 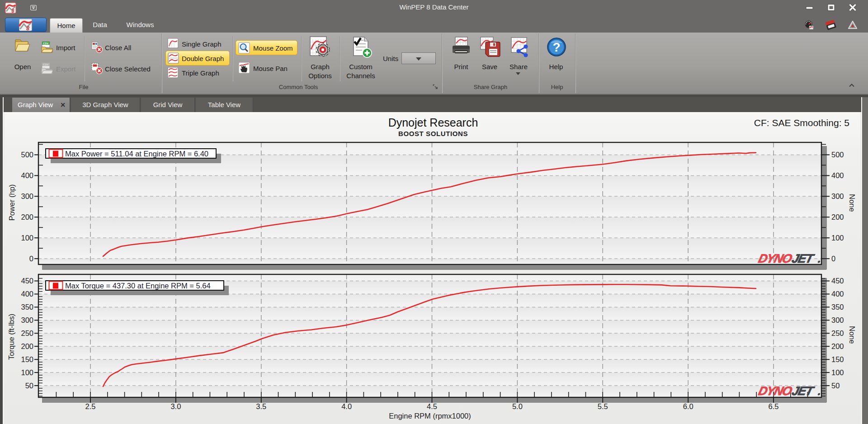 I want to click on svg-text: 2.5, so click(x=90, y=406).